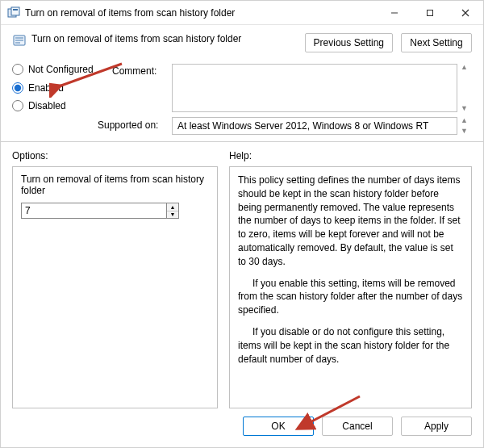 The height and width of the screenshot is (448, 484). Describe the element at coordinates (173, 215) in the screenshot. I see `days-spinner-down: ▼` at that location.